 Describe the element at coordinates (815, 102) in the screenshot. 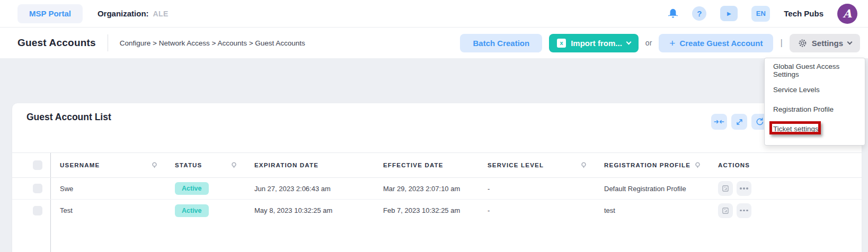

I see `settings-dropdown-menu: Global Guest Access Settings Service Lev…` at that location.